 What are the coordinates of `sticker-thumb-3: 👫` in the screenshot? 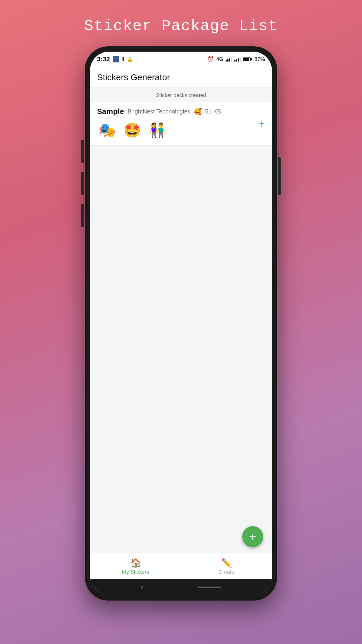 It's located at (157, 130).